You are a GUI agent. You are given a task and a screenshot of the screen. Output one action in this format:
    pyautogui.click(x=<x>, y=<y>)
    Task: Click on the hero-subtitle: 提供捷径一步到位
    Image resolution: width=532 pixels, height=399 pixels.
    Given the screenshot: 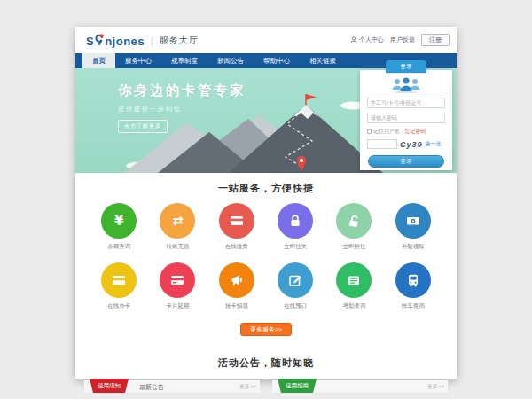 What is the action you would take?
    pyautogui.click(x=182, y=109)
    